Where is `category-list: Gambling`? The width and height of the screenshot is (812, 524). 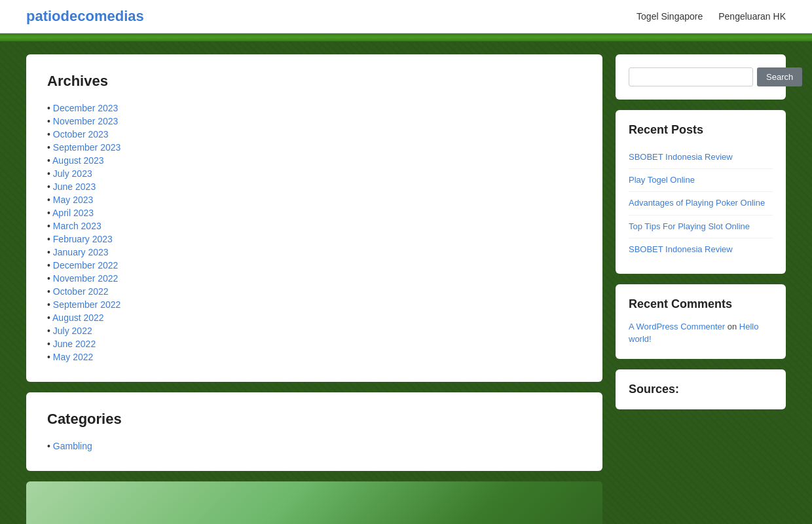
category-list: Gambling is located at coordinates (314, 446).